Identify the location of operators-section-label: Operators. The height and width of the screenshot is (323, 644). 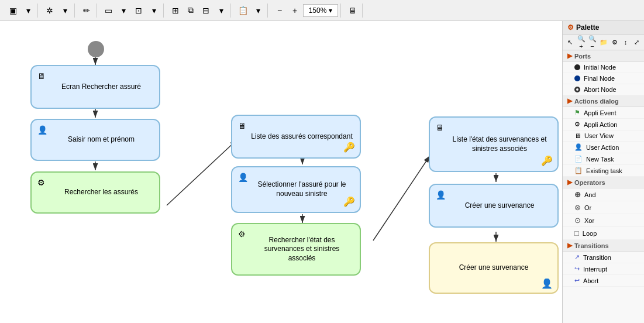
(590, 183).